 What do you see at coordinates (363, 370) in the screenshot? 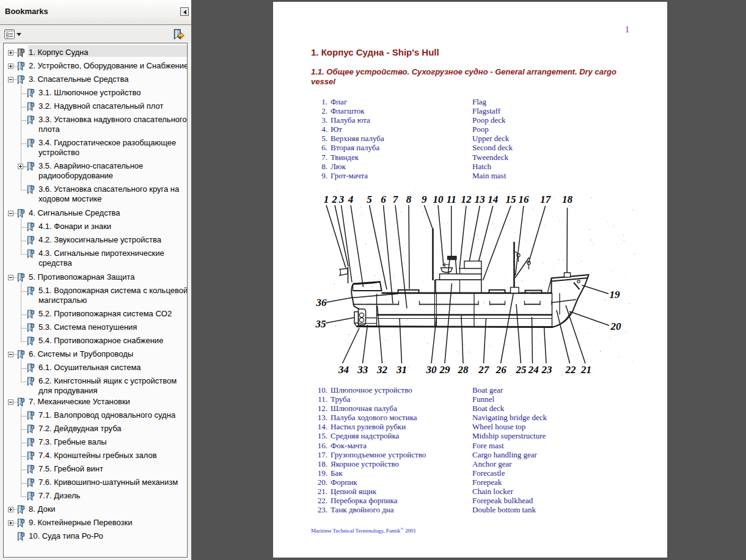
I see `svg-text: 33` at bounding box center [363, 370].